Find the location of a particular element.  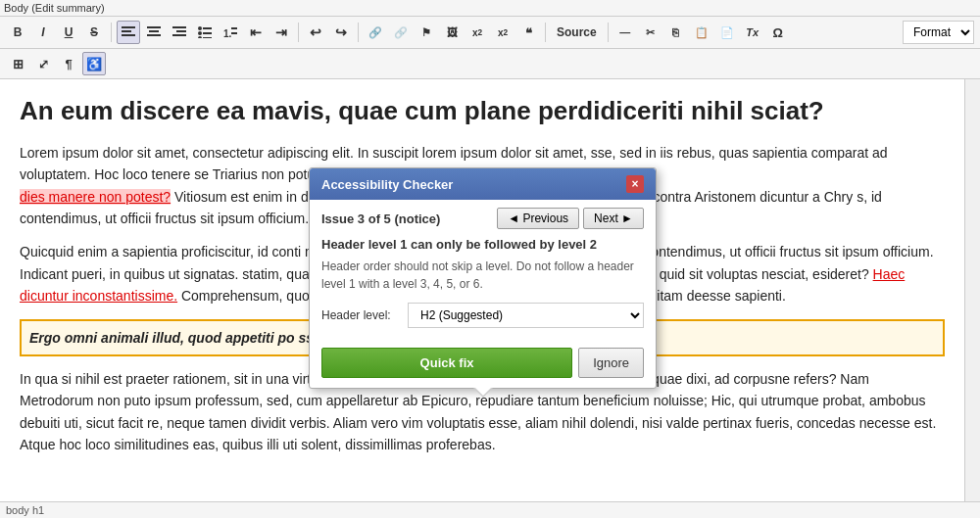

sep3 is located at coordinates (359, 32).